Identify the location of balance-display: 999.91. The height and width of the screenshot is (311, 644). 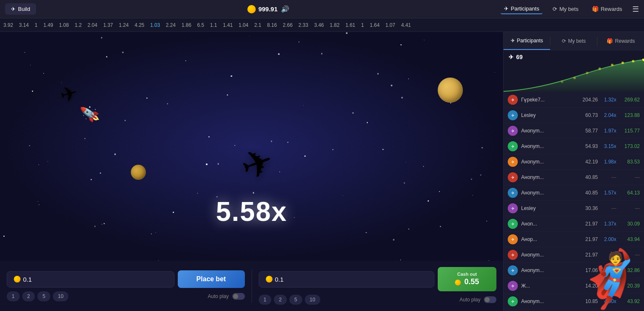
(262, 9).